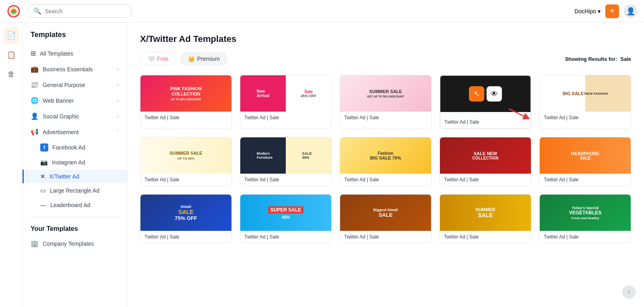  I want to click on sidebar-icon-trash: 🗑, so click(11, 74).